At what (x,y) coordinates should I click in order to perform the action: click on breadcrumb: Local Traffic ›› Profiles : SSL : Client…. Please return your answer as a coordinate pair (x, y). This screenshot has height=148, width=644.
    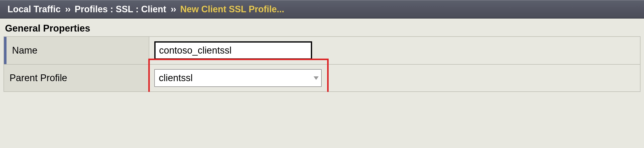
    Looking at the image, I should click on (322, 9).